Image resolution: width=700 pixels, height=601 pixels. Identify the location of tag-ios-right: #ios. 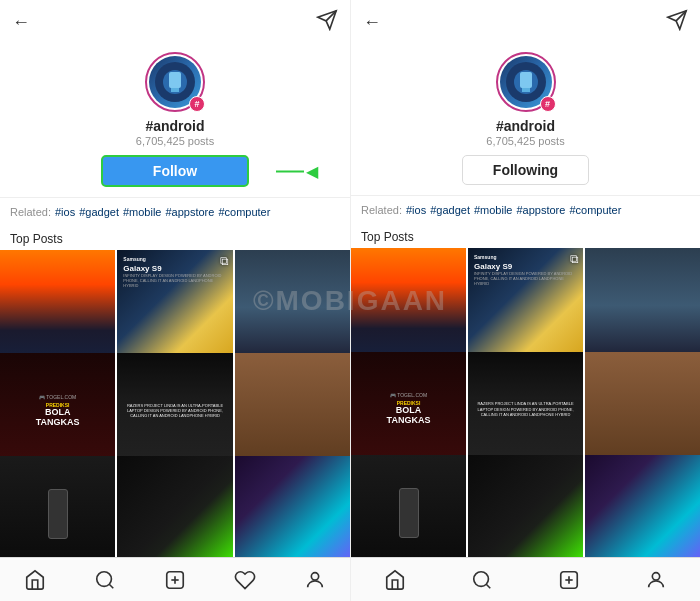
(416, 210).